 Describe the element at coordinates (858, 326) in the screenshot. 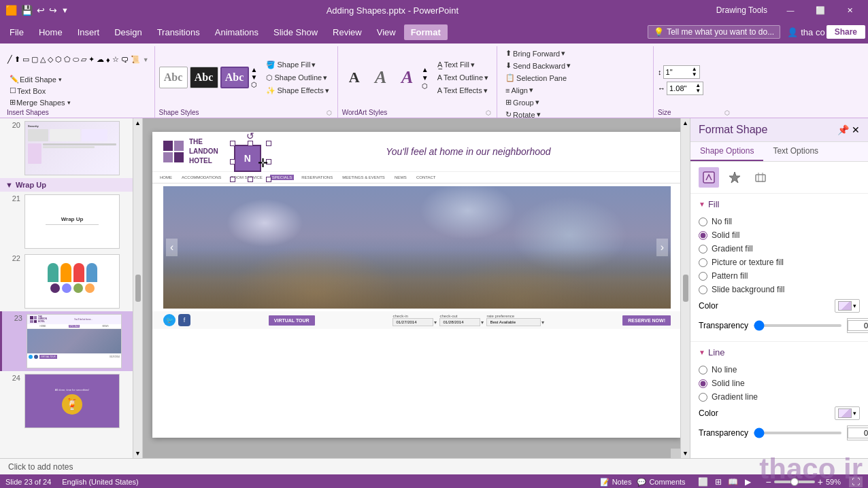

I see `fill-transparency-input` at that location.